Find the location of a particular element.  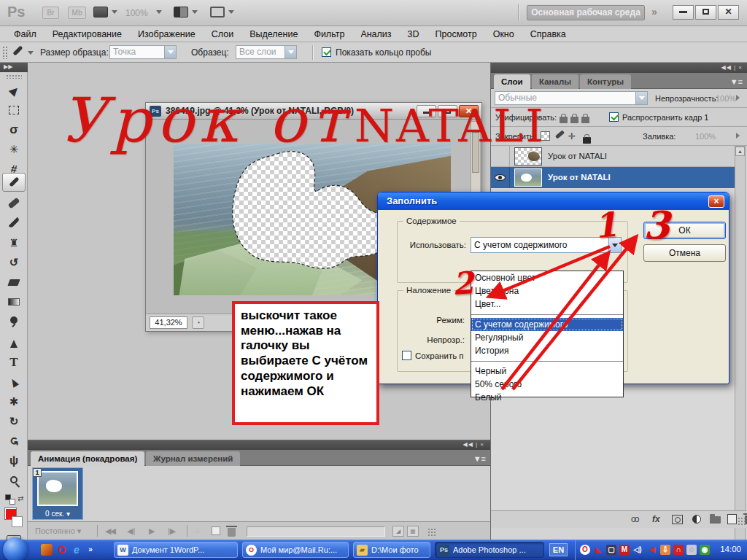

tab-paths: Контуры is located at coordinates (605, 82).